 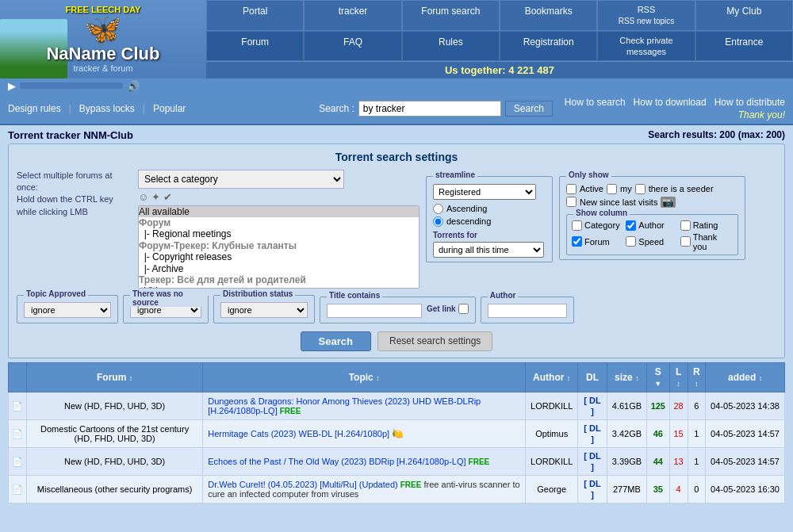 What do you see at coordinates (658, 406) in the screenshot?
I see `s-cell: 125` at bounding box center [658, 406].